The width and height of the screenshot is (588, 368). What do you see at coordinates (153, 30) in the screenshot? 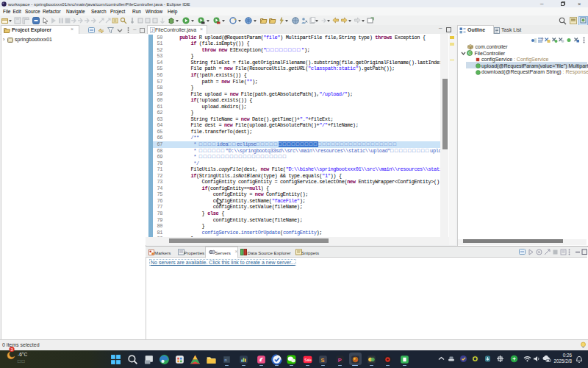
I see `svg-text: J` at bounding box center [153, 30].